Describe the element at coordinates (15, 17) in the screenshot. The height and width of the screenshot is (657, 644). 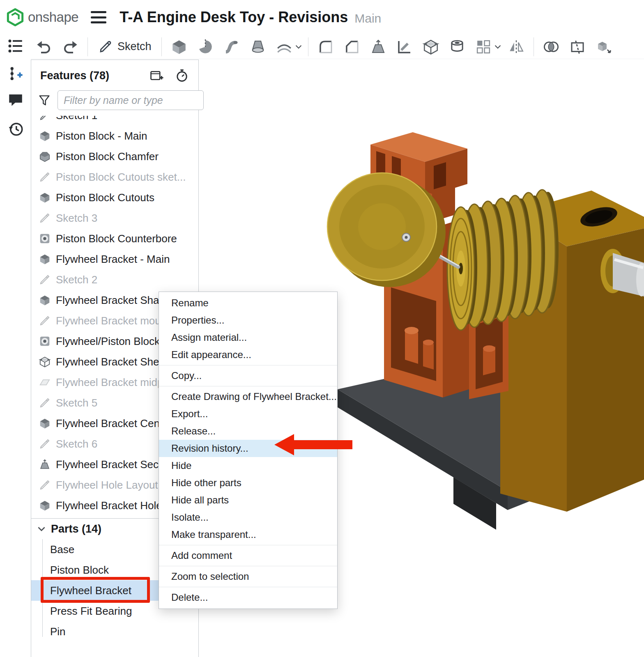
I see `onshape-logo-icon` at that location.